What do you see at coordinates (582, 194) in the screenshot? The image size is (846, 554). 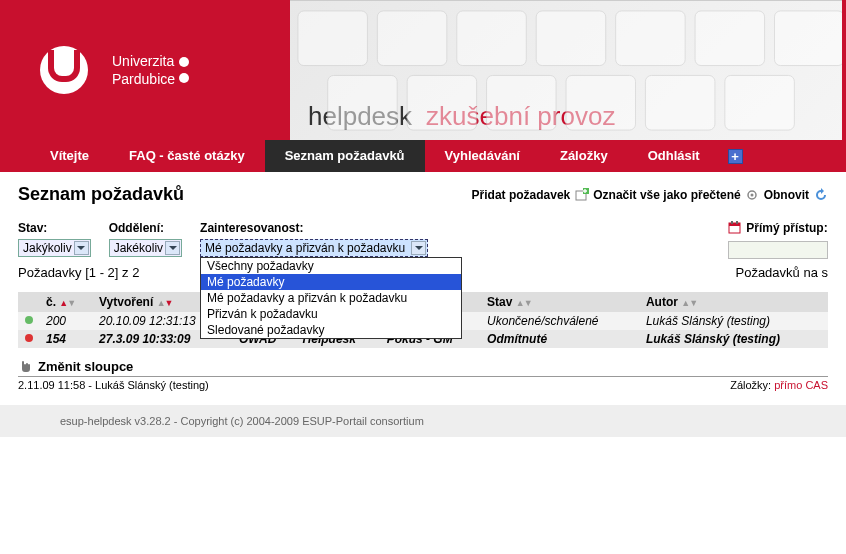 I see `add-ticket-icon` at bounding box center [582, 194].